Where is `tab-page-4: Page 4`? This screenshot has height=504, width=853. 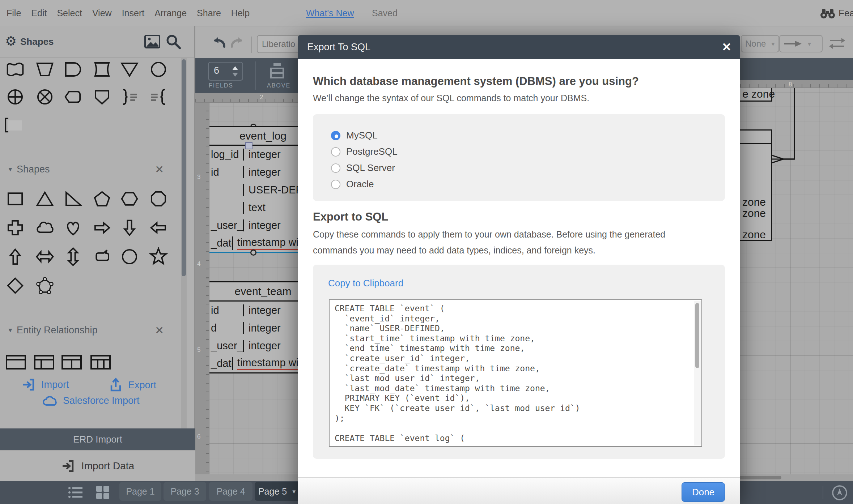 tab-page-4: Page 4 is located at coordinates (231, 491).